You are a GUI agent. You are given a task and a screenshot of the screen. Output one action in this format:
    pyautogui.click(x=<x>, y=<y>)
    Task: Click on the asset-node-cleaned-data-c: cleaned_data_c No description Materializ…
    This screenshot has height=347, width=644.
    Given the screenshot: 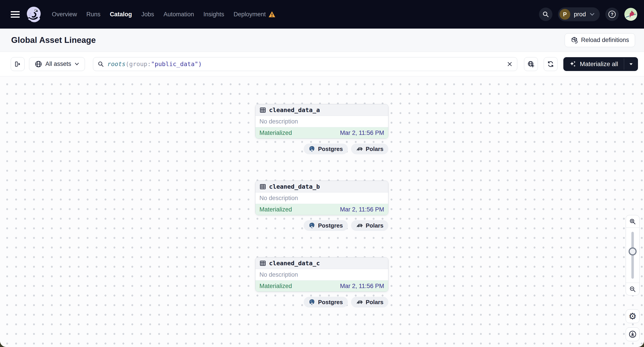 What is the action you would take?
    pyautogui.click(x=322, y=275)
    